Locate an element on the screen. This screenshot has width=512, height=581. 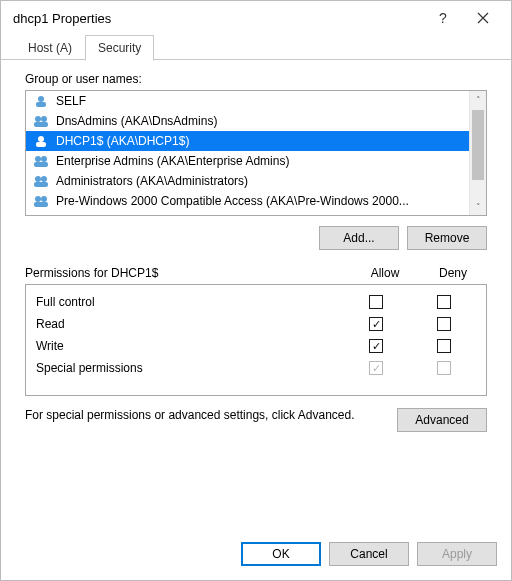
permission-name: Full control is located at coordinates (189, 302).